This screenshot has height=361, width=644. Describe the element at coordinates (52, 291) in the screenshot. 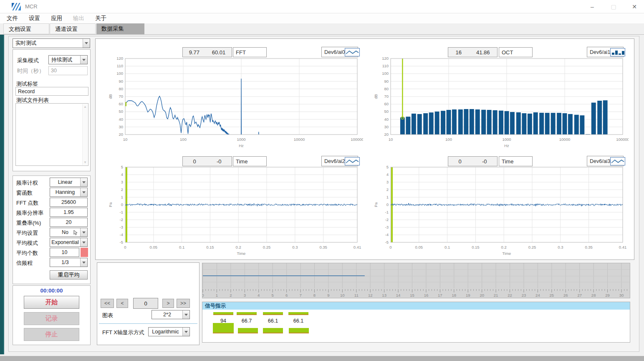

I see `elapsed-timer: 00:00:00` at that location.